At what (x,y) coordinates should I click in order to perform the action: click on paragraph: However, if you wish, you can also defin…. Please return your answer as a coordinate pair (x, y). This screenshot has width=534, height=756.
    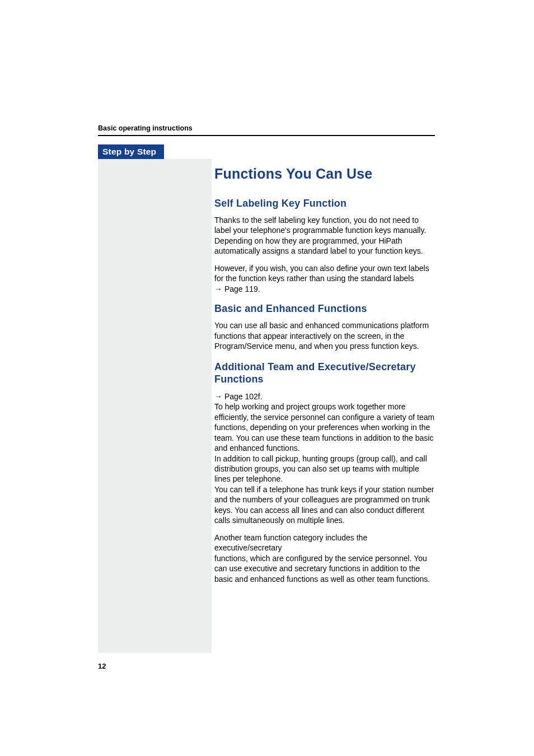
    Looking at the image, I should click on (325, 279).